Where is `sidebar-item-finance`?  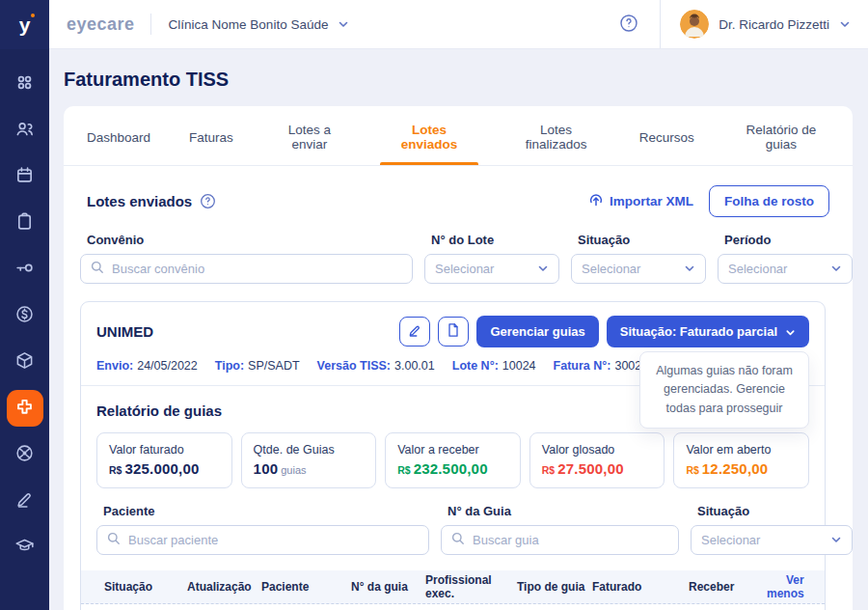 sidebar-item-finance is located at coordinates (25, 316).